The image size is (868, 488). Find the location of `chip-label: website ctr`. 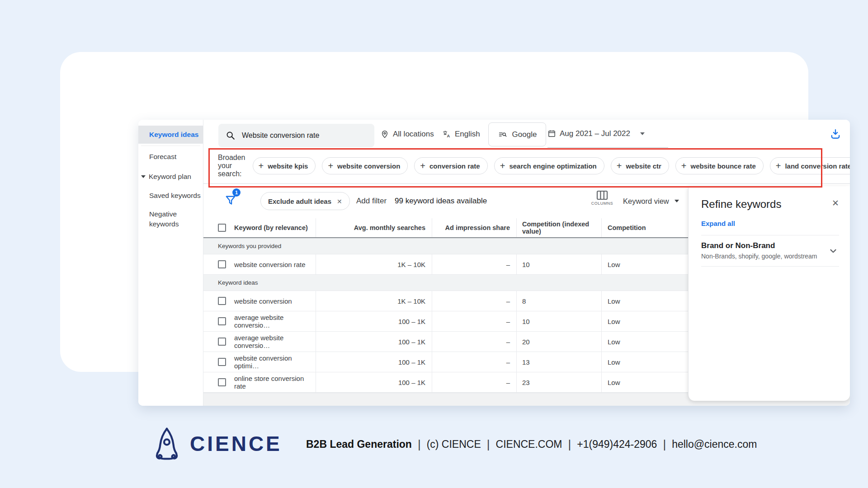

chip-label: website ctr is located at coordinates (643, 166).